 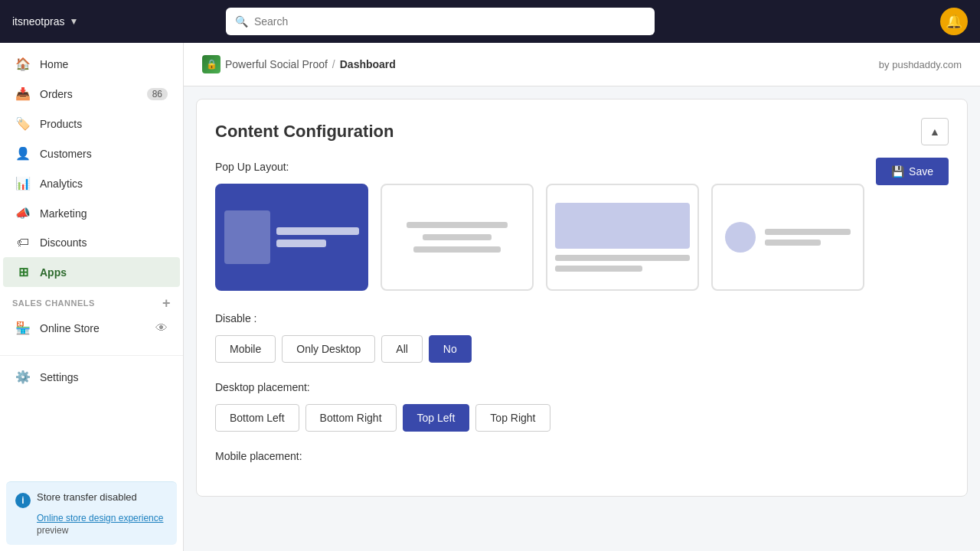 What do you see at coordinates (456, 225) in the screenshot?
I see `layout2-line1` at bounding box center [456, 225].